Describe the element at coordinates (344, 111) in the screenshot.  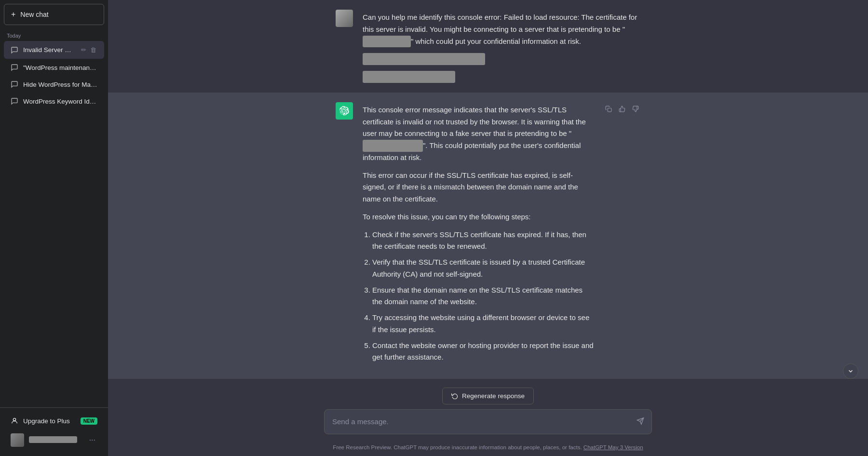
I see `gpt-avatar` at that location.